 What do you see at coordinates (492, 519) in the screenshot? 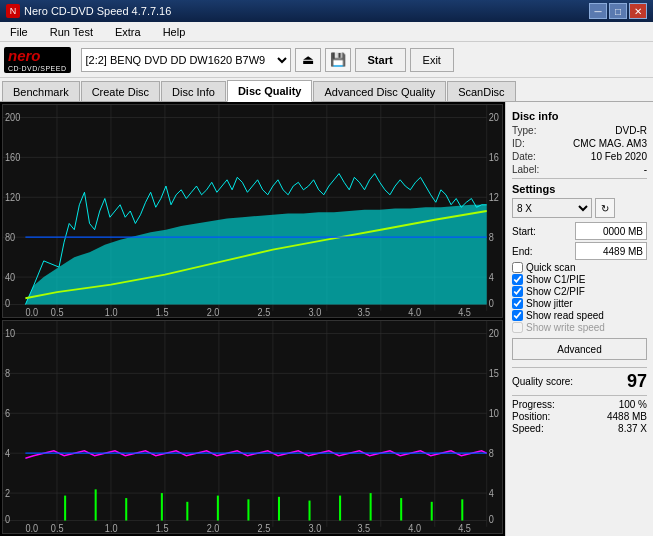
I see `svg-text: 0` at bounding box center [492, 519].